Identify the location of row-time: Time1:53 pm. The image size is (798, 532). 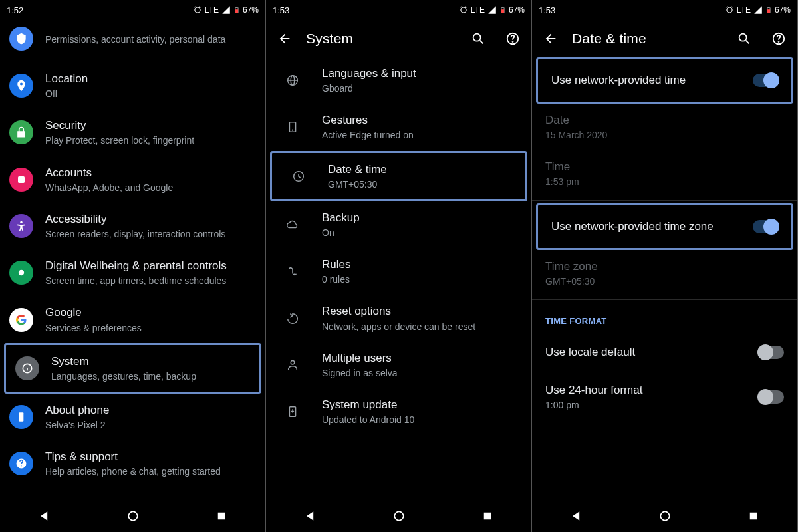
(665, 174).